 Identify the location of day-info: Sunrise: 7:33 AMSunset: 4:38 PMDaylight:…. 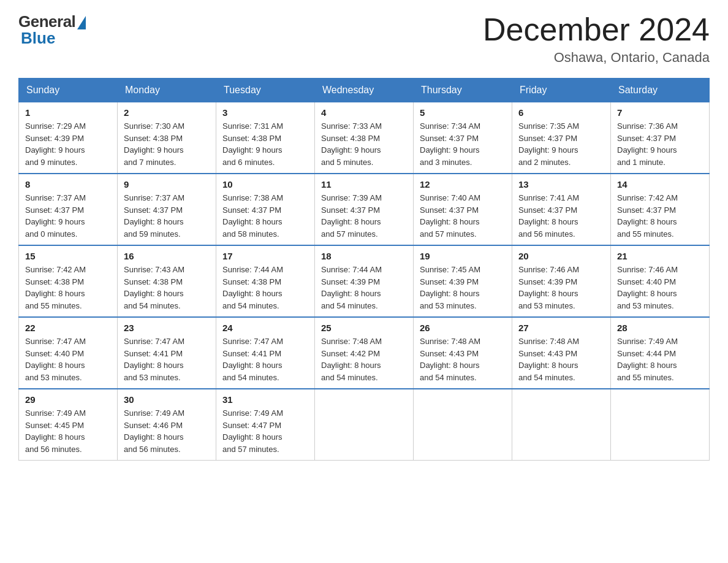
(364, 144).